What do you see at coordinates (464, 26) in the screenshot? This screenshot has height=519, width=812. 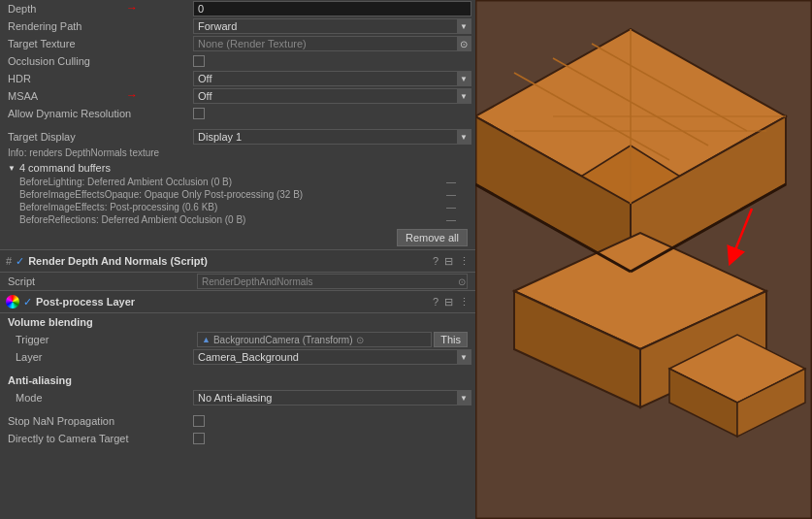 I see `rendering-path-arrow: ▼` at bounding box center [464, 26].